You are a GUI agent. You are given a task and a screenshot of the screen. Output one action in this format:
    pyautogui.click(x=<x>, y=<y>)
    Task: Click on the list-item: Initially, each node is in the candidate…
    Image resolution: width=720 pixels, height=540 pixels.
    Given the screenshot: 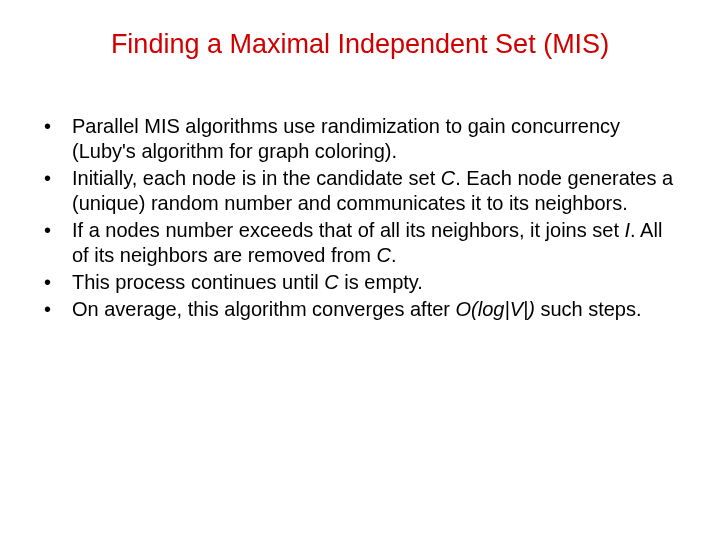 What is the action you would take?
    pyautogui.click(x=360, y=191)
    